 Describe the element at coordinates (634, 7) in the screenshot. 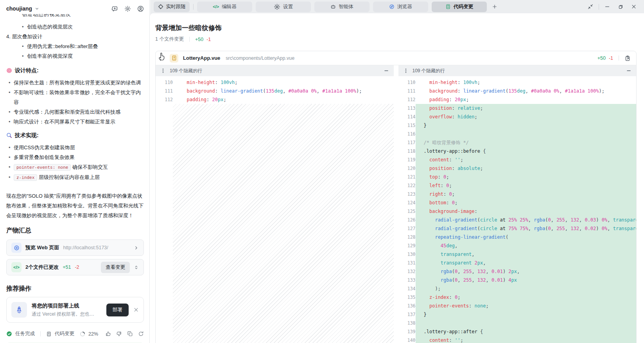

I see `close-icon` at that location.